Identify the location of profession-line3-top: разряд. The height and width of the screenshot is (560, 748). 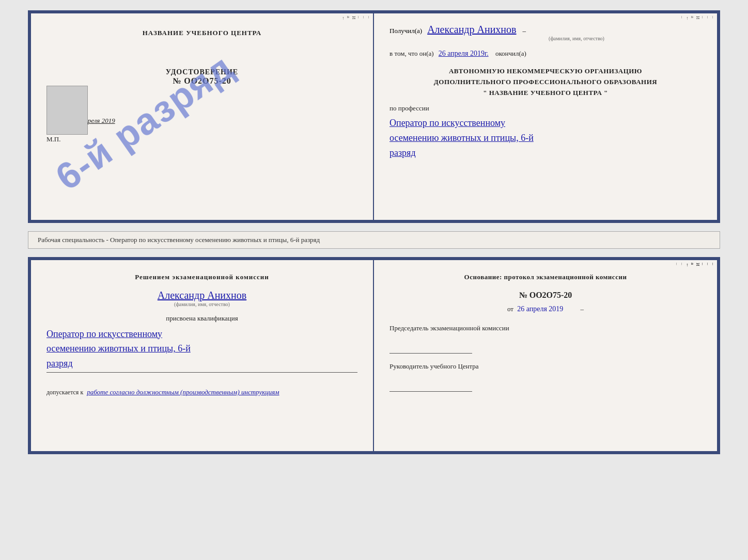
(546, 153).